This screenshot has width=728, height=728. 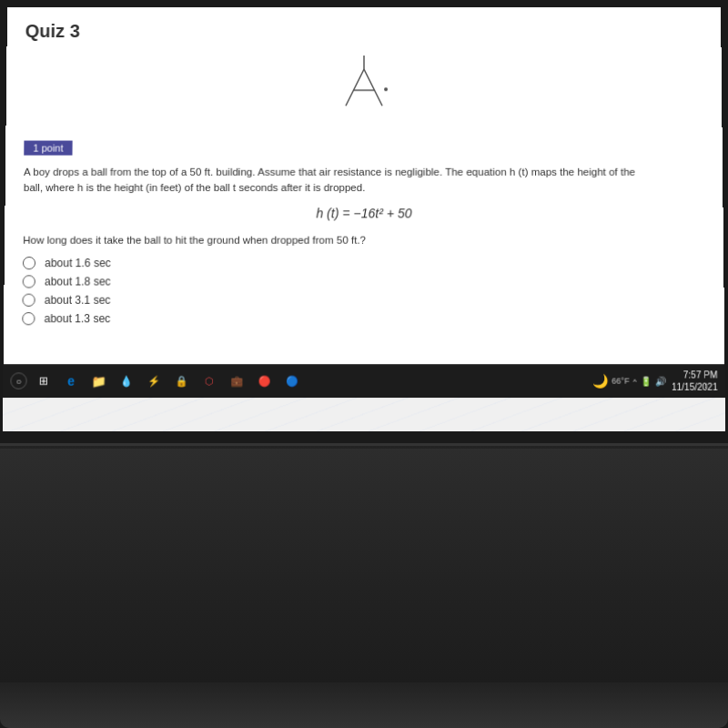 What do you see at coordinates (18, 380) in the screenshot?
I see `windows-search-icon: ○` at bounding box center [18, 380].